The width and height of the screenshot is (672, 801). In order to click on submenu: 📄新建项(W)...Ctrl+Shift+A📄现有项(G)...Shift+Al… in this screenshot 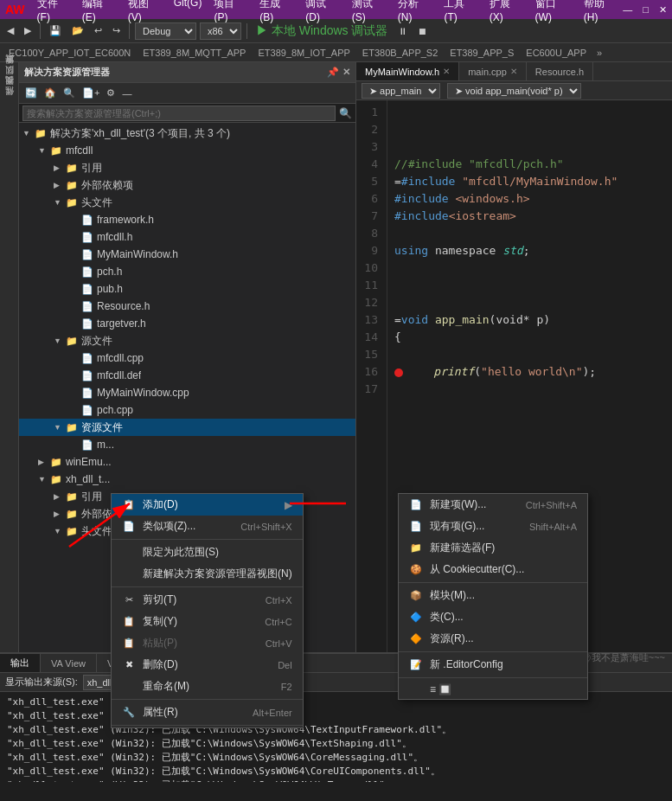, I will do `click(493, 597)`.